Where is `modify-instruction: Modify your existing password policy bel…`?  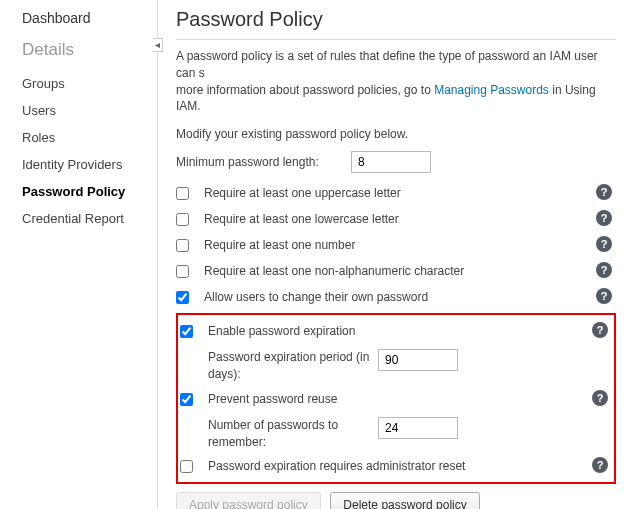
modify-instruction: Modify your existing password policy bel… is located at coordinates (396, 134).